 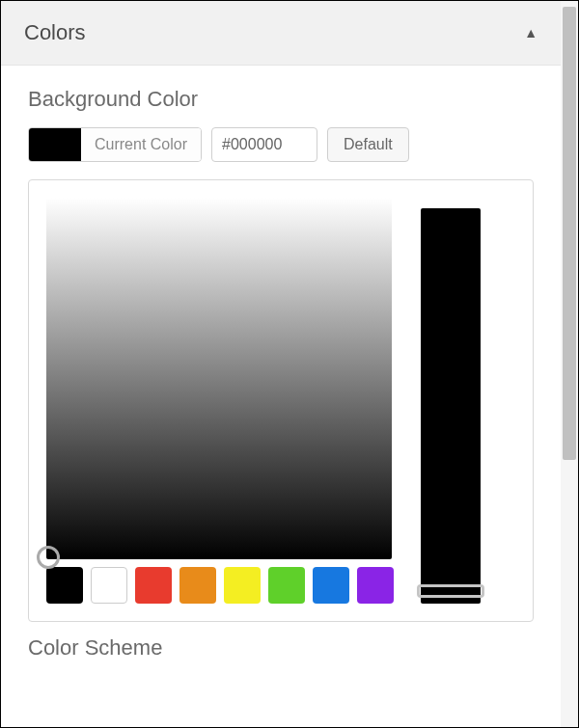 I want to click on swatch-red, so click(x=153, y=585).